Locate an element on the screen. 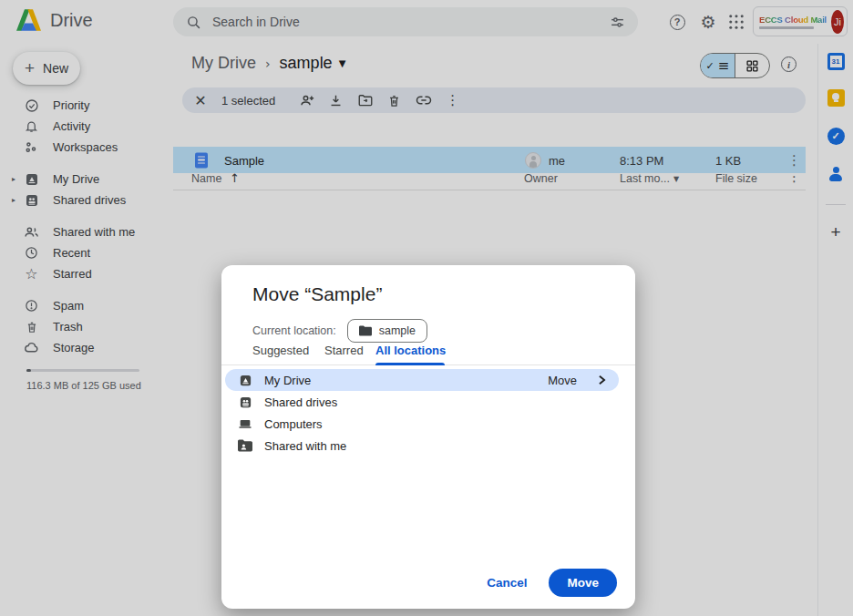  chevron-right-icon is located at coordinates (601, 380).